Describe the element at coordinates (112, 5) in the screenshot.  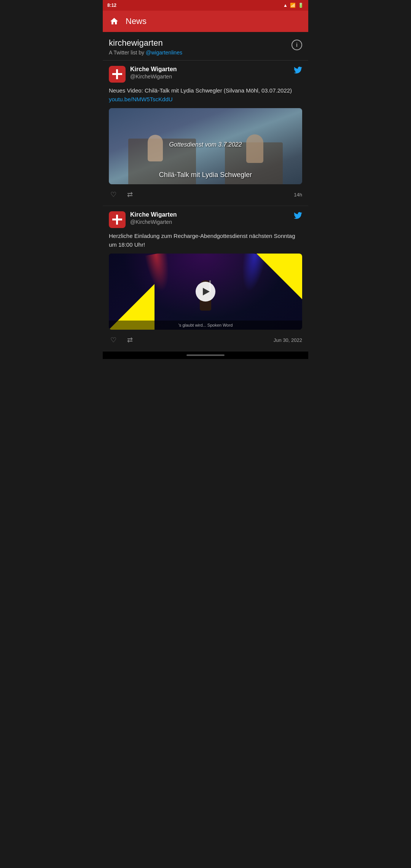
I see `status-time: 8:12` at that location.